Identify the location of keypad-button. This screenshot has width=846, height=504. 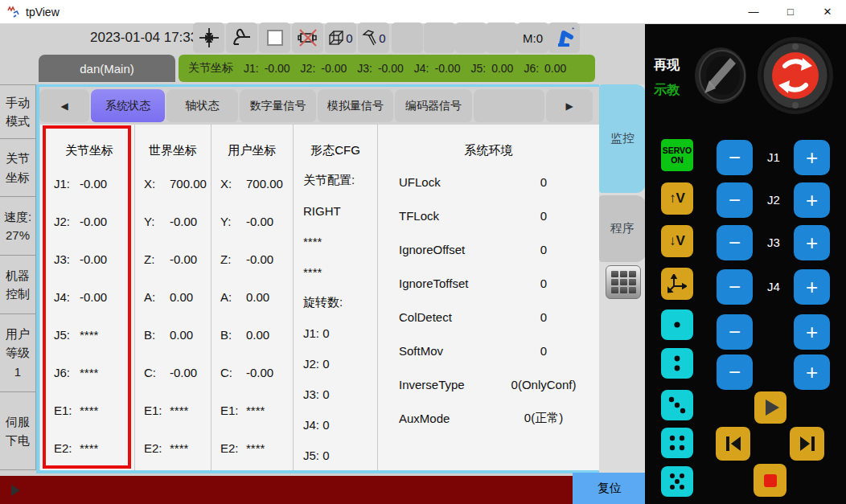
(623, 282).